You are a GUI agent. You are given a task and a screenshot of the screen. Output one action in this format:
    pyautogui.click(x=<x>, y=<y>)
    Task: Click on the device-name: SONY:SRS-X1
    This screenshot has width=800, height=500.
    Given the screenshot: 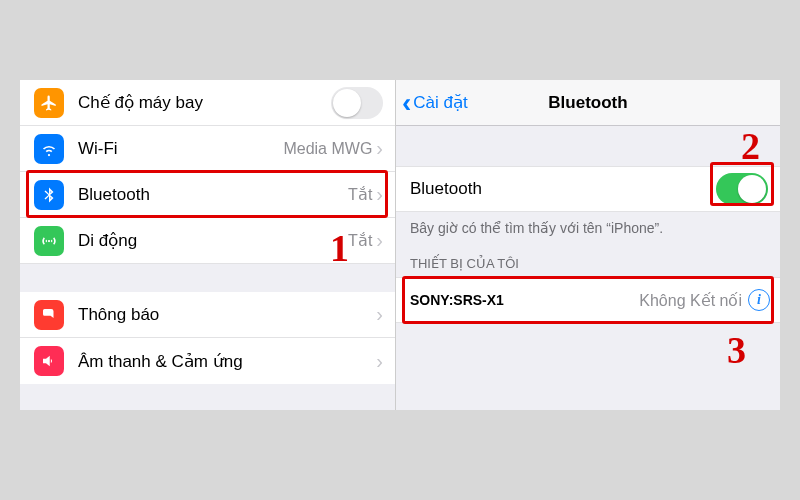 What is the action you would take?
    pyautogui.click(x=524, y=300)
    